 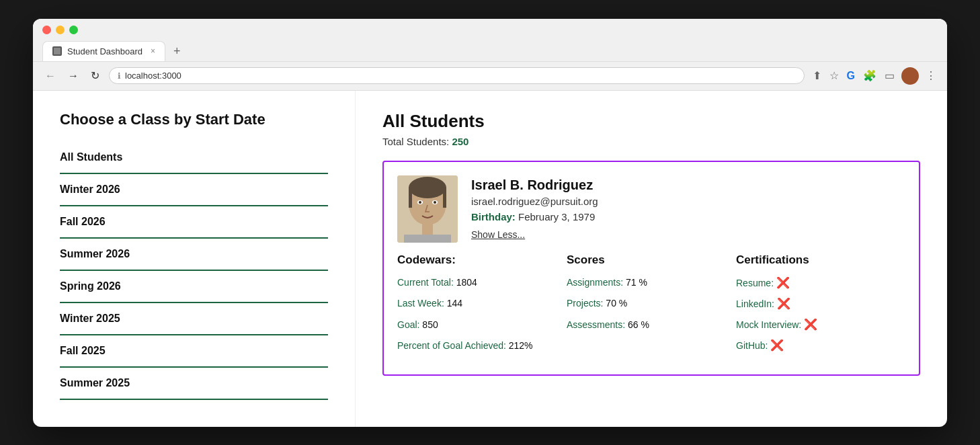 What do you see at coordinates (409, 325) in the screenshot?
I see `goal-label: Goal:` at bounding box center [409, 325].